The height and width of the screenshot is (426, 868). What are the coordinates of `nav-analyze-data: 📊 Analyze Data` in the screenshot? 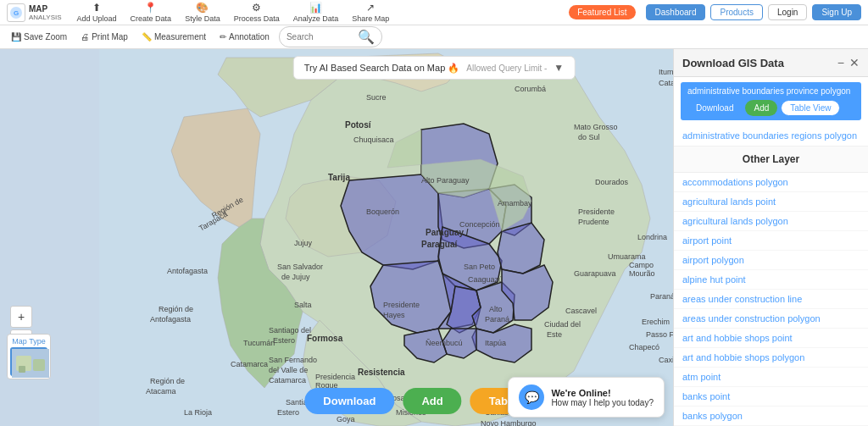 It's located at (316, 12).